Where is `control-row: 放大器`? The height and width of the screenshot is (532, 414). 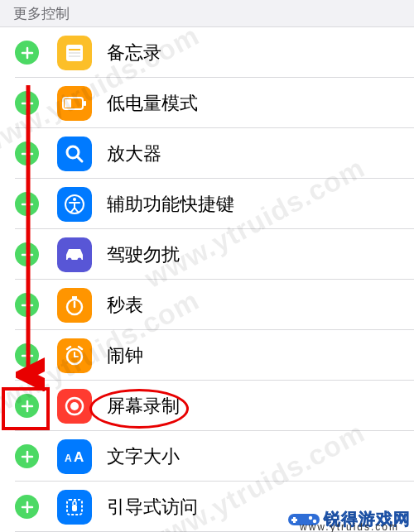
control-row: 放大器 is located at coordinates (207, 154).